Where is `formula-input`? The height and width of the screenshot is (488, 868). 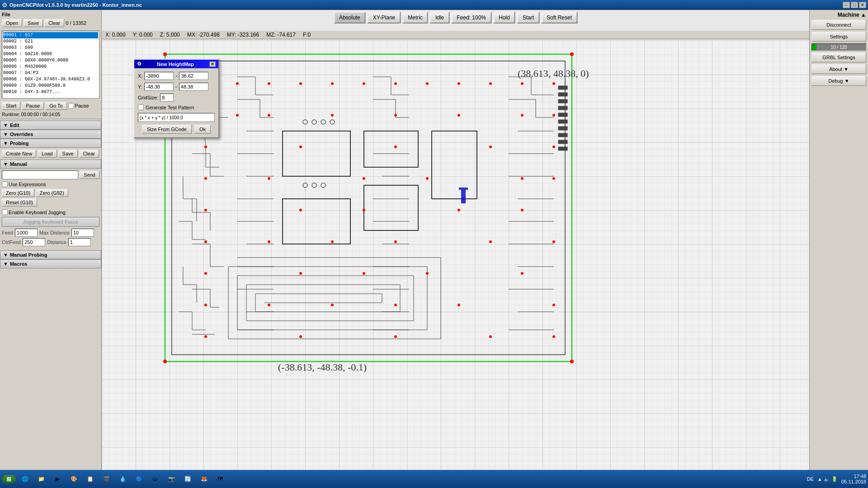 formula-input is located at coordinates (176, 117).